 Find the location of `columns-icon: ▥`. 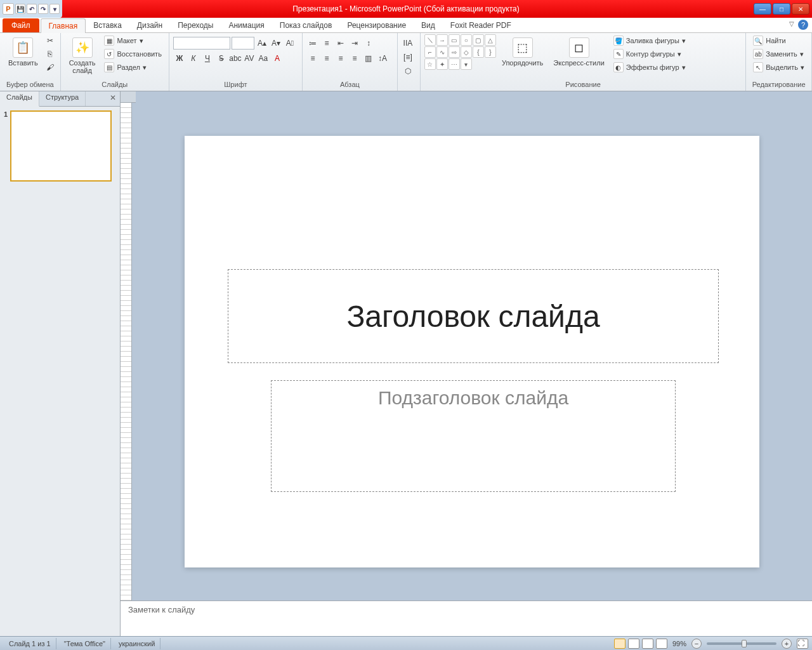

columns-icon: ▥ is located at coordinates (369, 58).